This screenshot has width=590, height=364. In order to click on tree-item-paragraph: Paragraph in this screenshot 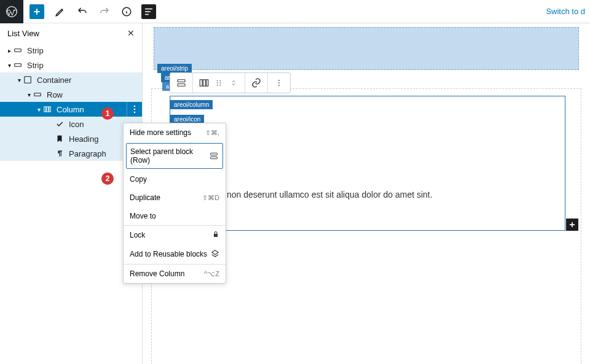, I will do `click(71, 153)`.